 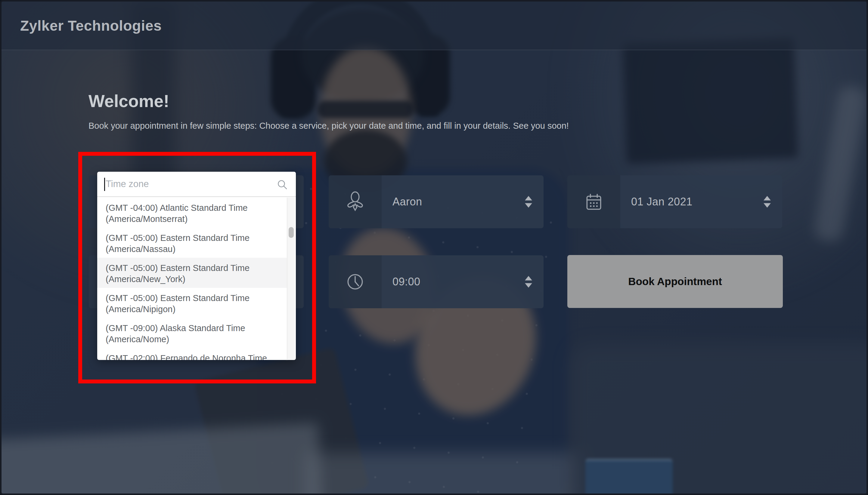 What do you see at coordinates (436, 282) in the screenshot?
I see `time-selector: 09:00` at bounding box center [436, 282].